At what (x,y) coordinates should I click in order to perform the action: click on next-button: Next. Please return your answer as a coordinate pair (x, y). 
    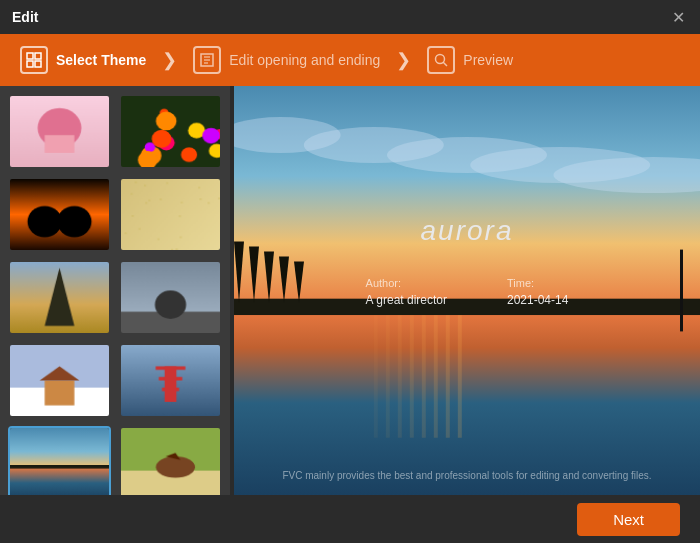
    Looking at the image, I should click on (628, 520).